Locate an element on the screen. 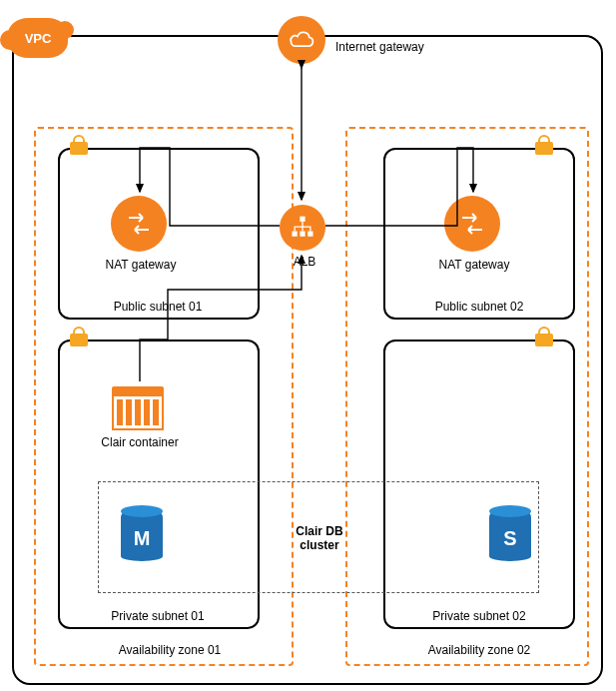  db-standby-role: S is located at coordinates (510, 538).